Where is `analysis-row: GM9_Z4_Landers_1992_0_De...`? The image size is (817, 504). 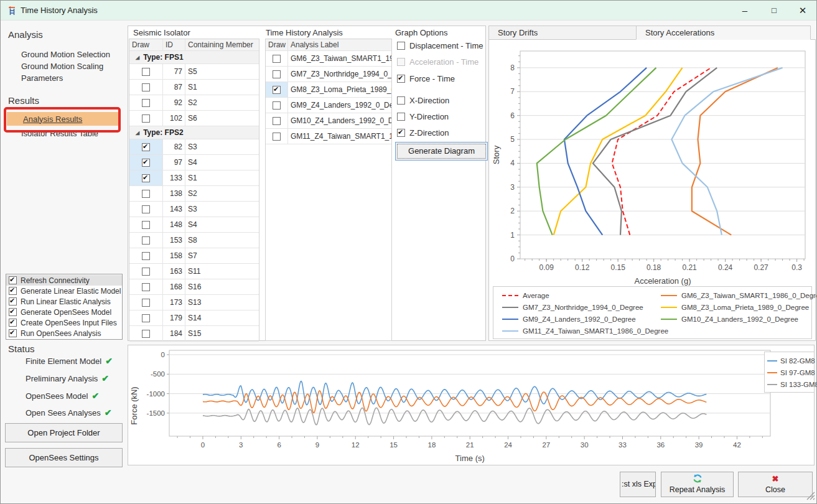
analysis-row: GM9_Z4_Landers_1992_0_De... is located at coordinates (329, 106).